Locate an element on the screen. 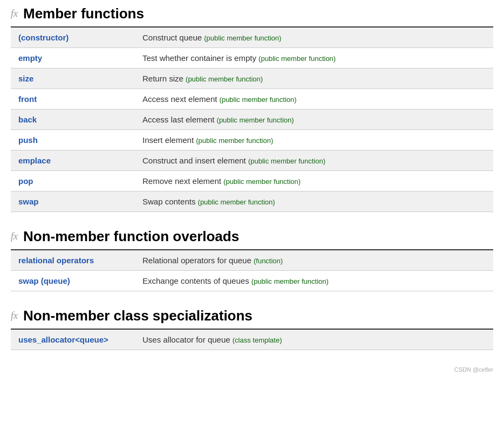 The image size is (504, 444). function-link: uses_allocator<queue> is located at coordinates (64, 340).